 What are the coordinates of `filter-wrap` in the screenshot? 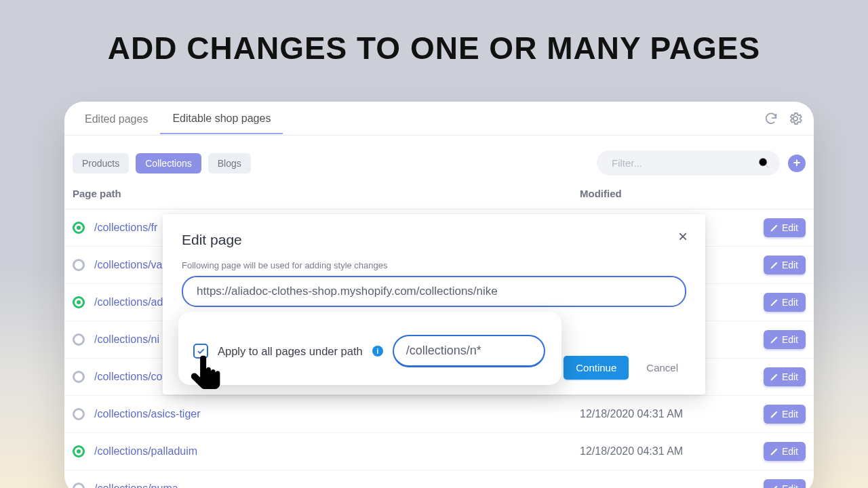 It's located at (688, 163).